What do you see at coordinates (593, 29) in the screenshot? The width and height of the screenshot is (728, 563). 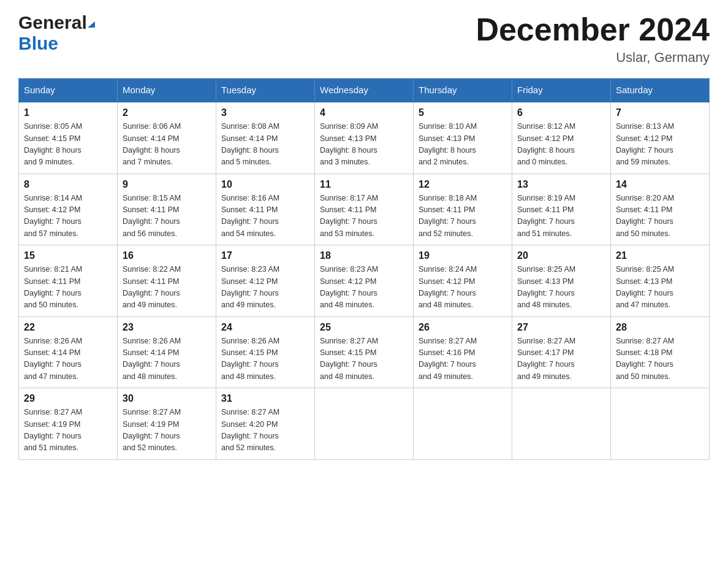 I see `month-title: December 2024` at bounding box center [593, 29].